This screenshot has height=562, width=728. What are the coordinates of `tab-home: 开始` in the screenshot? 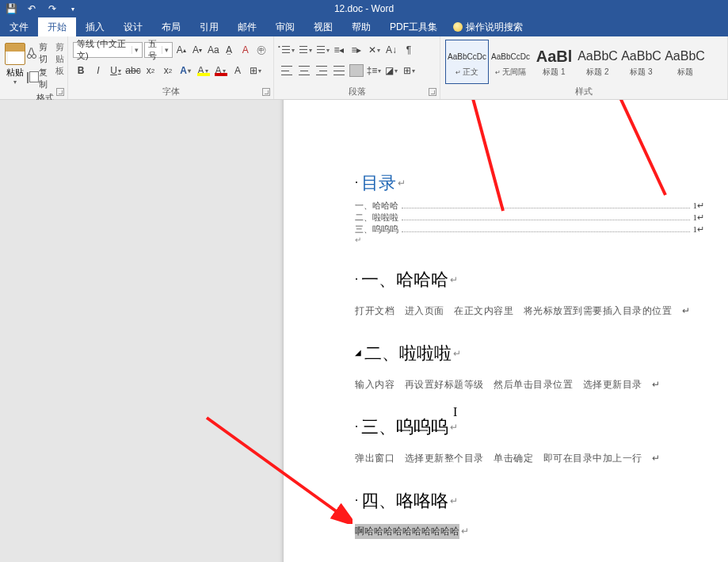 It's located at (57, 27).